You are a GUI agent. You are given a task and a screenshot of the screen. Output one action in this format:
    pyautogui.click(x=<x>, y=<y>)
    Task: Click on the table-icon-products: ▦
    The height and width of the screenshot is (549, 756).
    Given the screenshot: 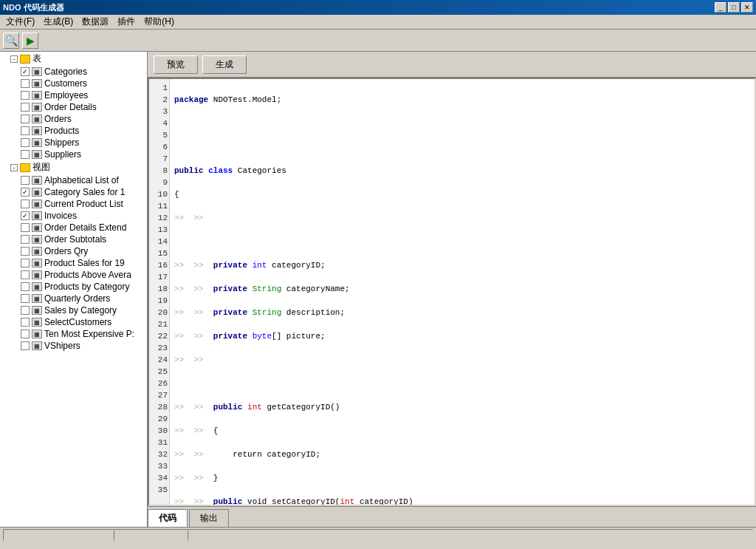 What is the action you would take?
    pyautogui.click(x=37, y=131)
    